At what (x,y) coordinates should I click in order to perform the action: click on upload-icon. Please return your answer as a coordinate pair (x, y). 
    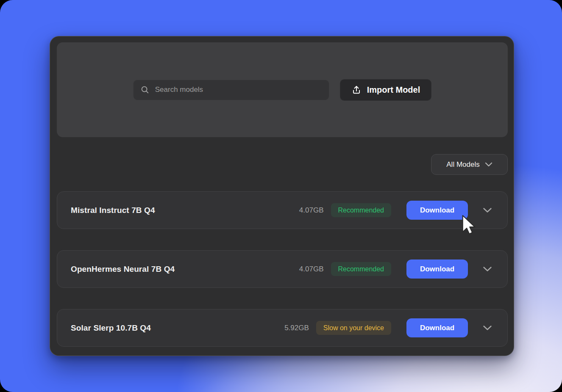
    Looking at the image, I should click on (356, 90).